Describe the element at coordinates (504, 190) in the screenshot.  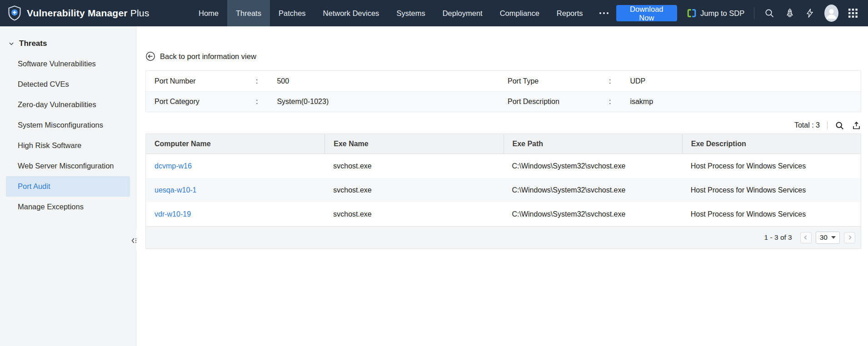
I see `table-row: uesqa-w10-1 svchost.exe C:\Windows\Syste…` at that location.